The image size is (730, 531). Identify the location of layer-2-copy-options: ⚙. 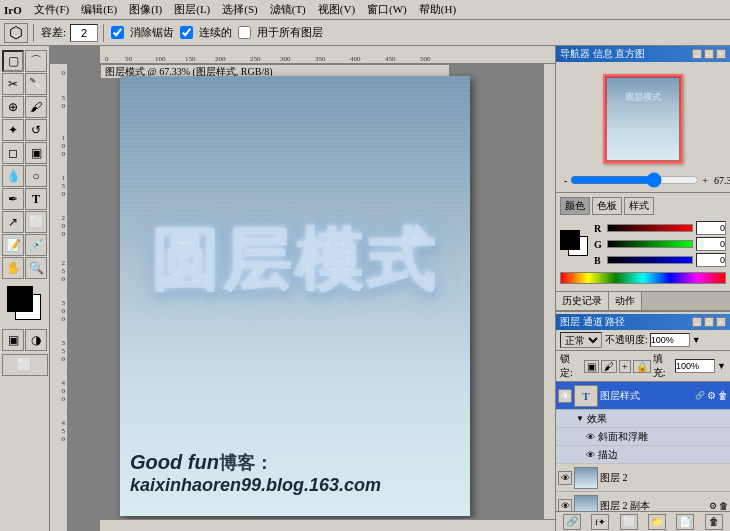
(713, 506).